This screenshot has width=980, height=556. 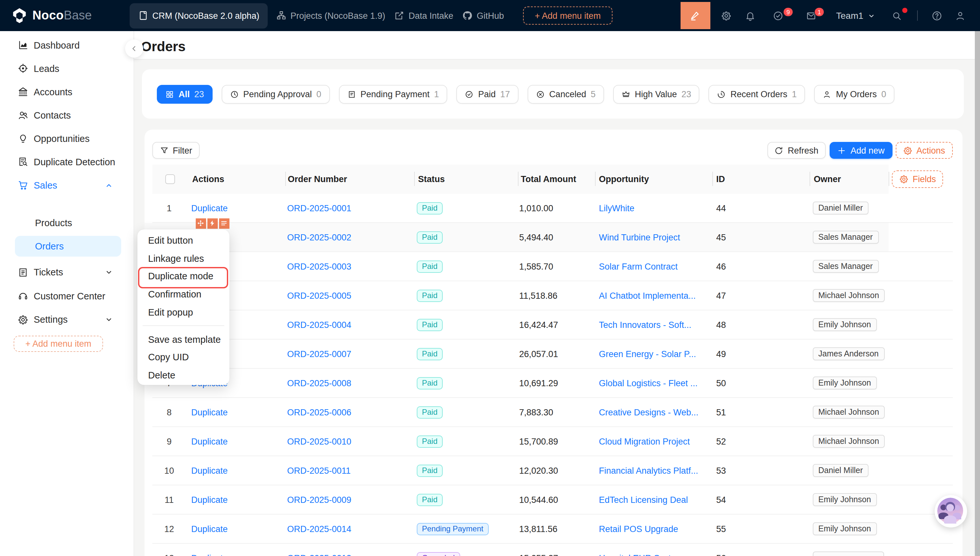 I want to click on actions-button: Actions, so click(x=924, y=150).